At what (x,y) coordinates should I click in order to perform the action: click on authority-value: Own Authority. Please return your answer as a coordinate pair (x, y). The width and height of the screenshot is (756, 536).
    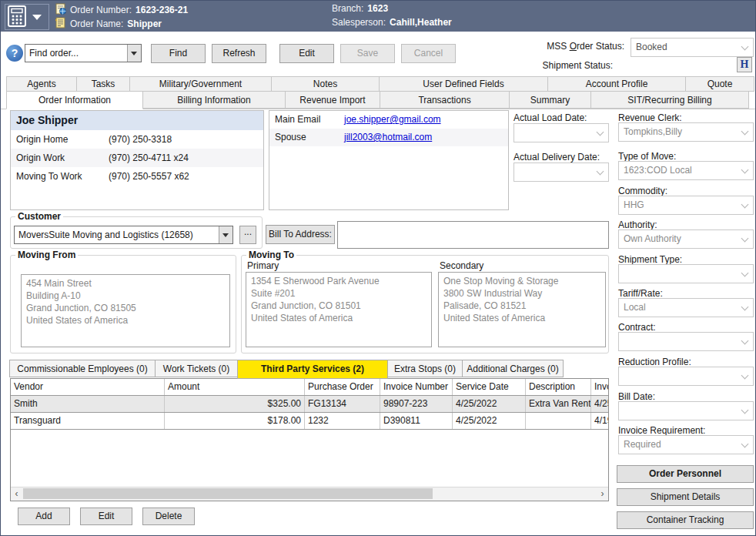
    Looking at the image, I should click on (653, 239).